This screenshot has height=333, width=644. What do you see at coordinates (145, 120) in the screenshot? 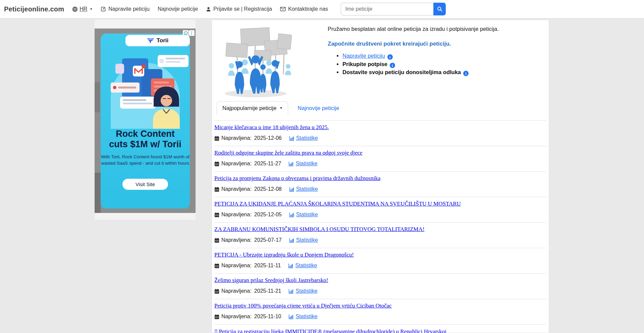
I see `ad-sidebar: Torii` at bounding box center [145, 120].